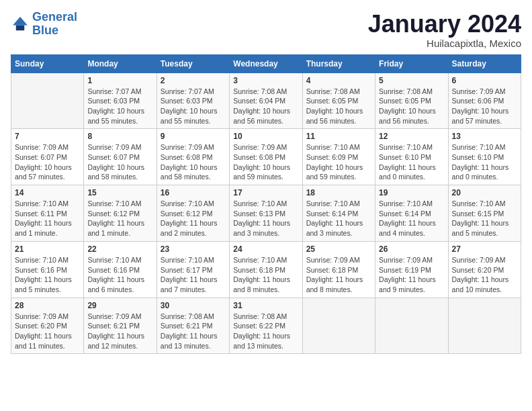 The image size is (532, 411). What do you see at coordinates (266, 63) in the screenshot?
I see `calendar-header: SundayMondayTuesdayWednesdayThursdayFrid…` at bounding box center [266, 63].